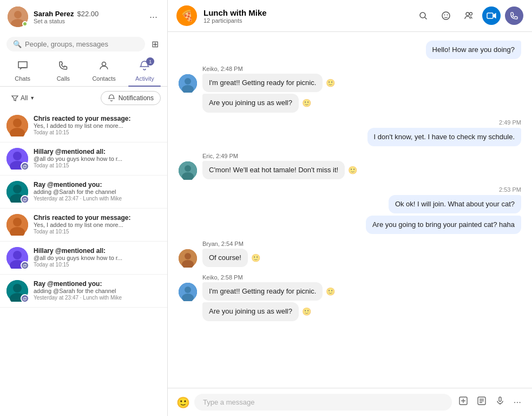 The height and width of the screenshot is (416, 532). Describe the element at coordinates (232, 258) in the screenshot. I see `msg-bubble-wrap: Of course! 🙂` at that location.